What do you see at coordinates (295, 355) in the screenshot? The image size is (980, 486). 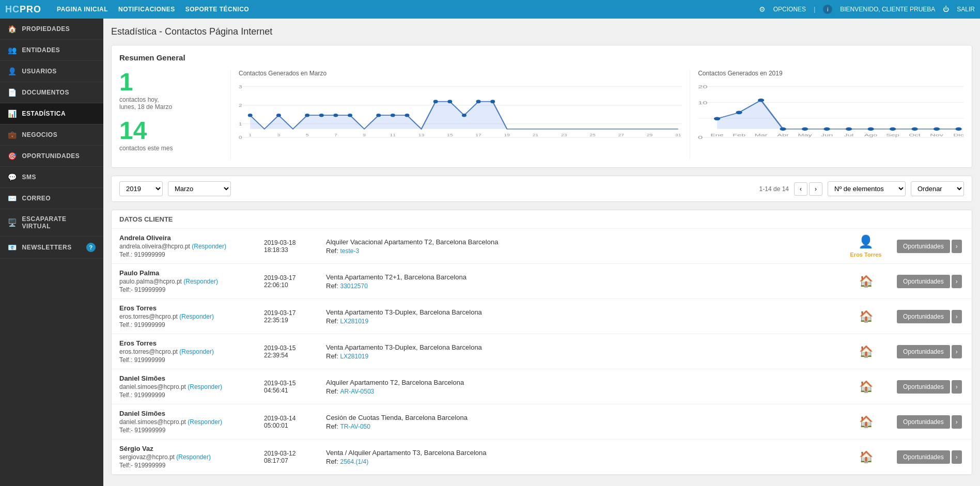 I see `time-4: 22:39:54` at bounding box center [295, 355].